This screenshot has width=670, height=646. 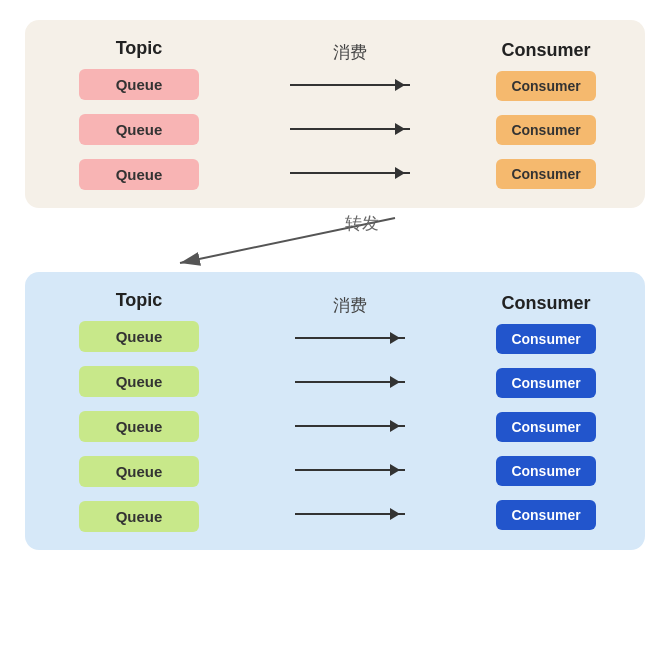 What do you see at coordinates (139, 472) in the screenshot?
I see `bottom-queue-4: Queue` at bounding box center [139, 472].